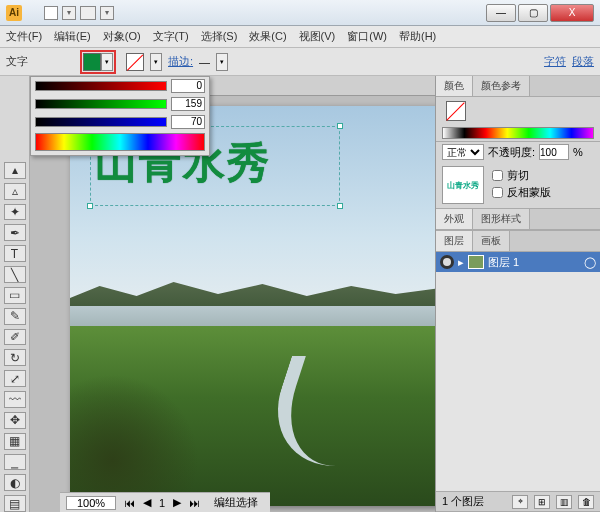  I want to click on blend-tool: ◐, so click(15, 482).